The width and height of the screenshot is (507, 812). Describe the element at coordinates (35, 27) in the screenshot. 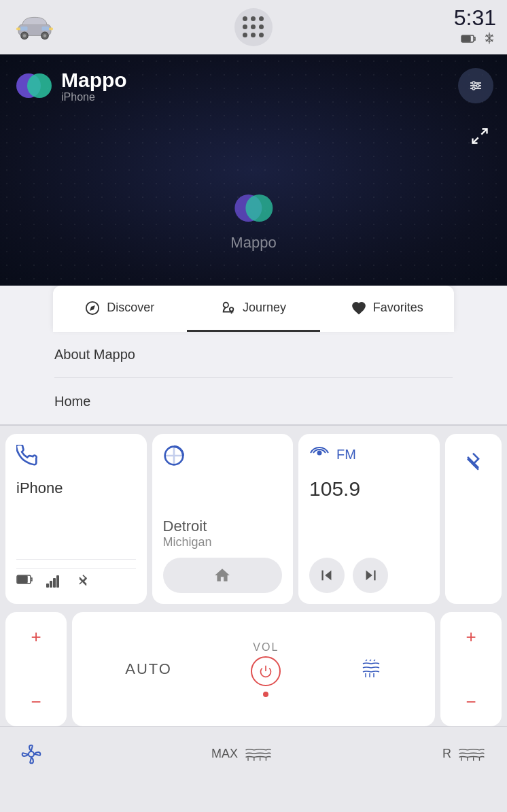

I see `car-icon` at that location.